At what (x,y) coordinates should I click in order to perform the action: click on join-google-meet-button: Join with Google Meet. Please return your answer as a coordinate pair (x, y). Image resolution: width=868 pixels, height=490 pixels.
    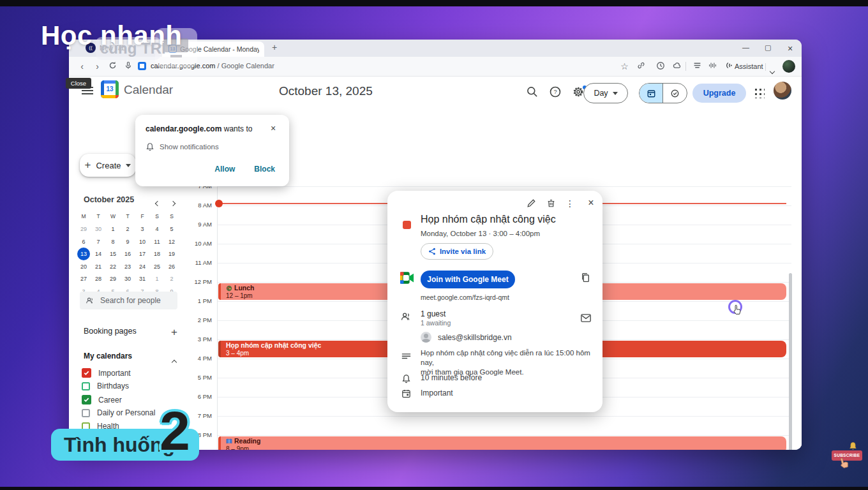
    Looking at the image, I should click on (468, 279).